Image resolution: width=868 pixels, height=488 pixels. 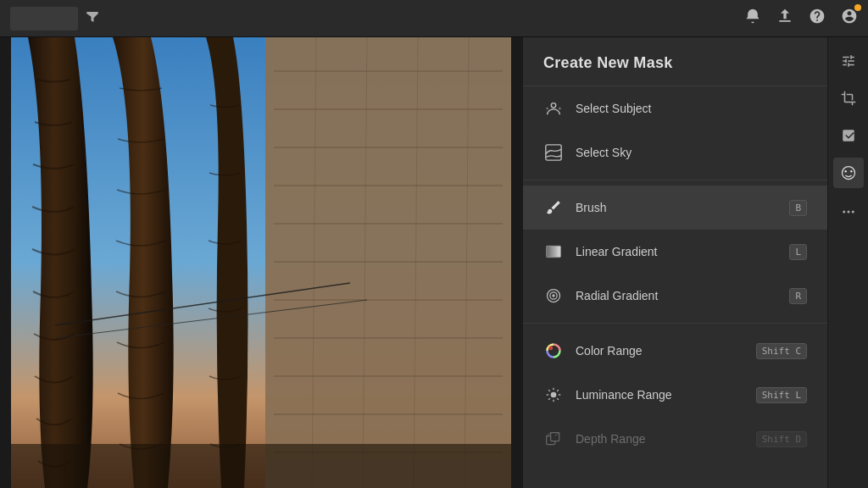 I want to click on luminance-range-item: Luminance Range Shift L, so click(x=675, y=395).